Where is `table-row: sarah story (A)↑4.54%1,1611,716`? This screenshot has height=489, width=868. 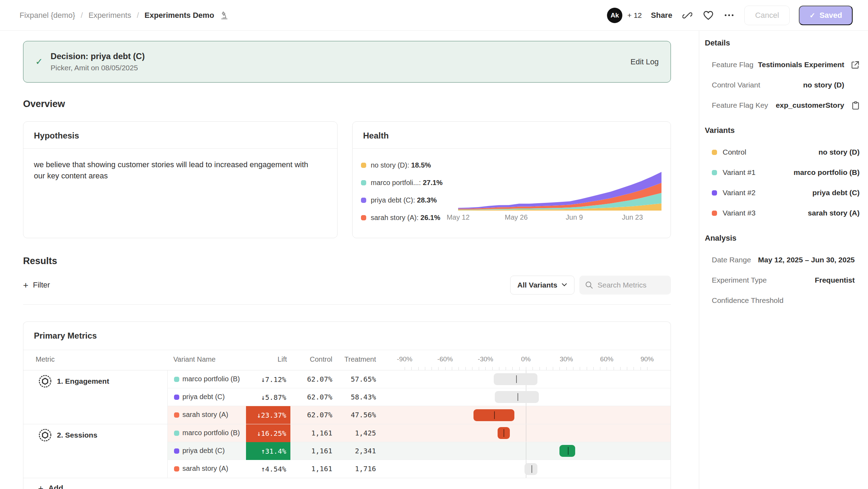
table-row: sarah story (A)↑4.54%1,1611,716 is located at coordinates (419, 469).